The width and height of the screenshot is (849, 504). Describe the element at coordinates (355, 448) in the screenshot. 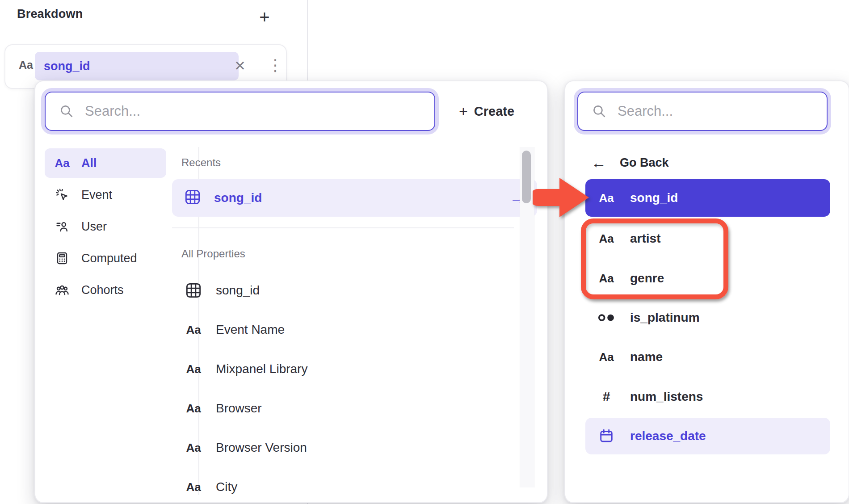

I see `property-item-browser-version: Aa Browser Version` at that location.